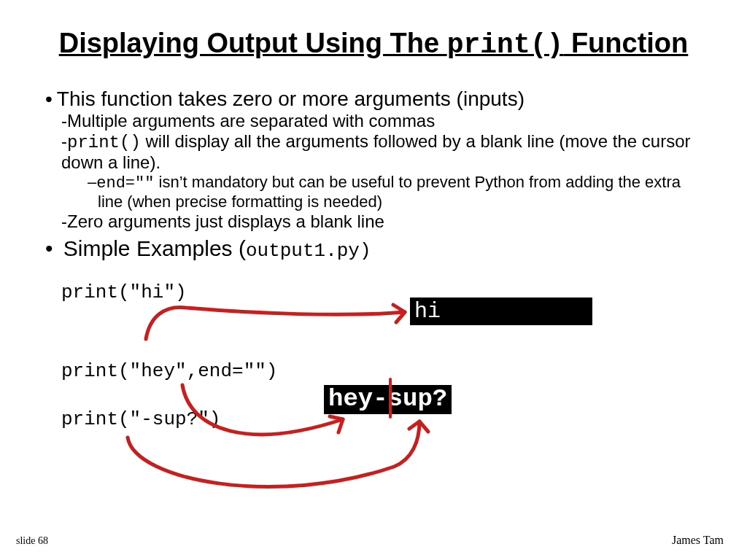  What do you see at coordinates (385, 152) in the screenshot?
I see `sub-print-blankline: -print() will display all the arguments …` at bounding box center [385, 152].